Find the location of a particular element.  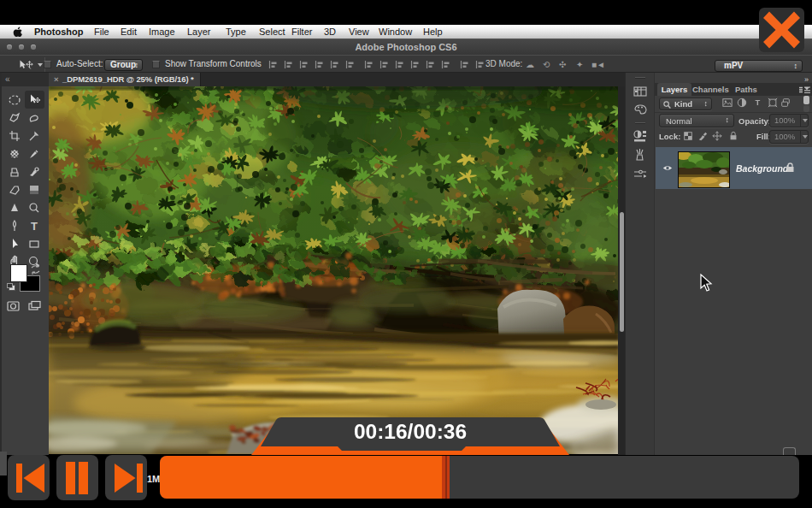

svg-text: 00:16/00:36 is located at coordinates (410, 431).